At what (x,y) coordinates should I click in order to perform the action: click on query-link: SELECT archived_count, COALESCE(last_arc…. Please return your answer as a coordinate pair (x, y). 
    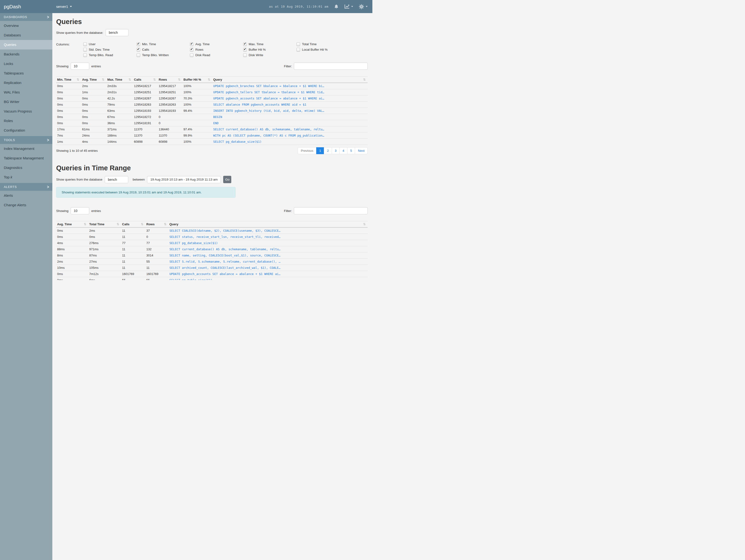
    Looking at the image, I should click on (225, 268).